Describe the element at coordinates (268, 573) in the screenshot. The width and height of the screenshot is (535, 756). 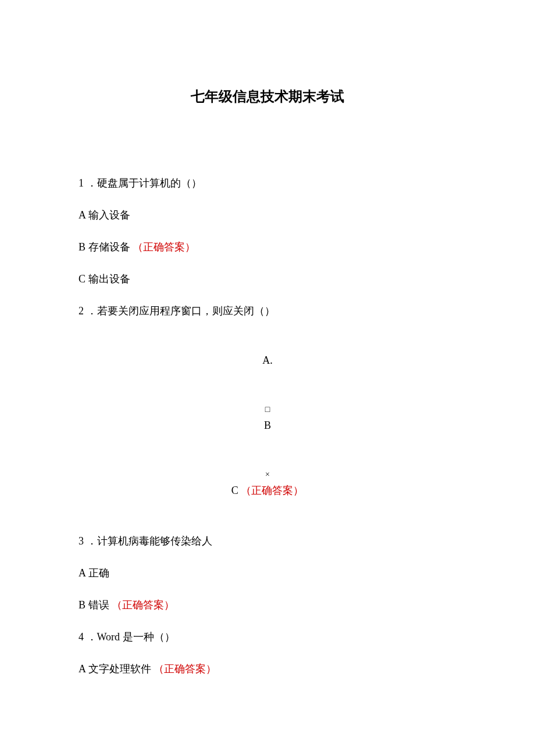
I see `question-3-option-a: A 正确` at that location.